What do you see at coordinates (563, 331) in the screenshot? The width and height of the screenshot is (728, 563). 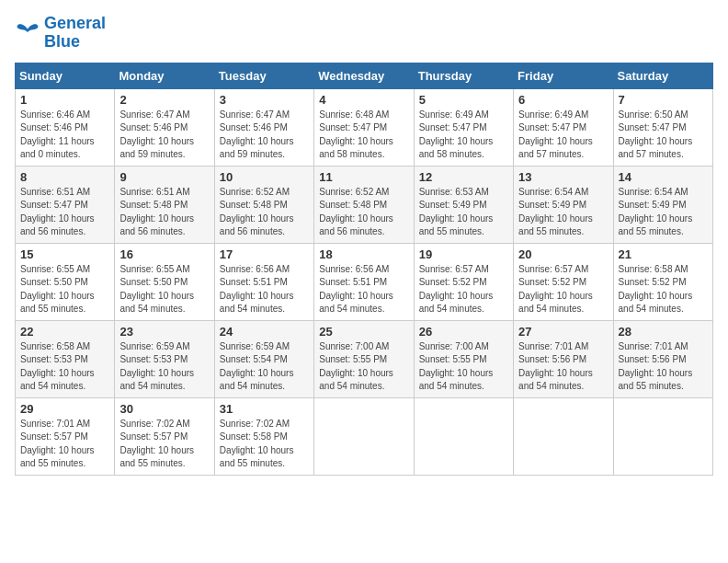 I see `day-number: 27` at bounding box center [563, 331].